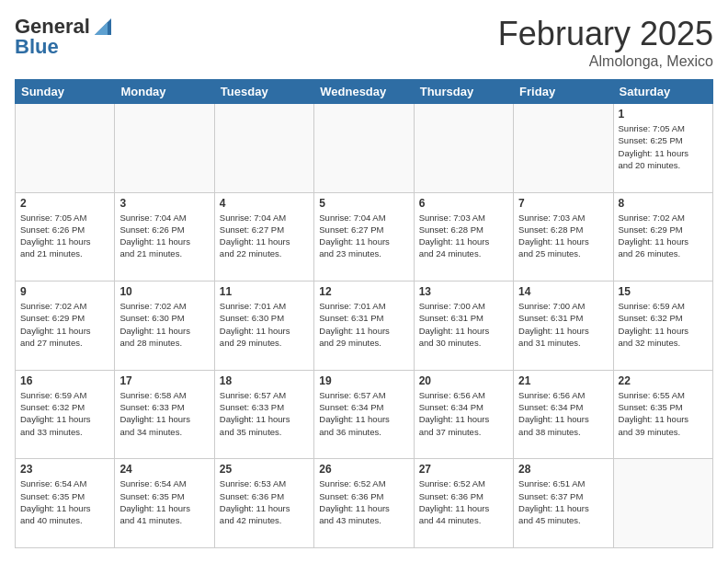  I want to click on table-row: 15Sunrise: 6:59 AM Sunset: 6:32 PM Dayli…, so click(663, 326).